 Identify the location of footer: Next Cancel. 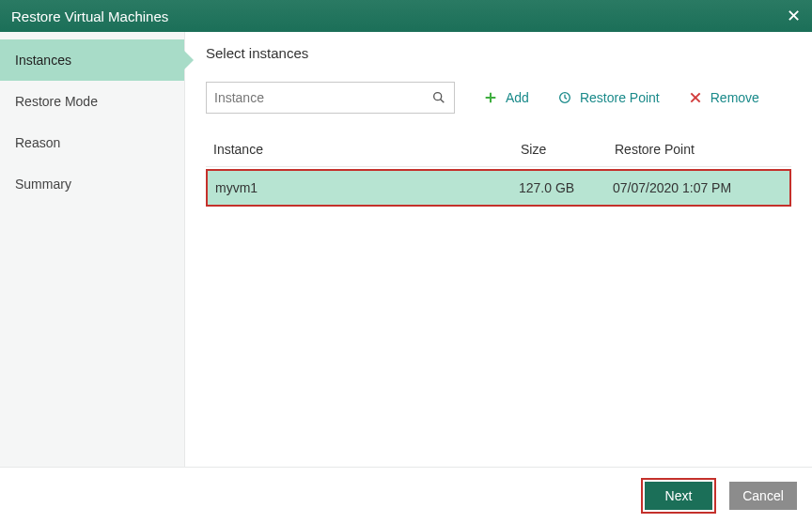
(406, 495).